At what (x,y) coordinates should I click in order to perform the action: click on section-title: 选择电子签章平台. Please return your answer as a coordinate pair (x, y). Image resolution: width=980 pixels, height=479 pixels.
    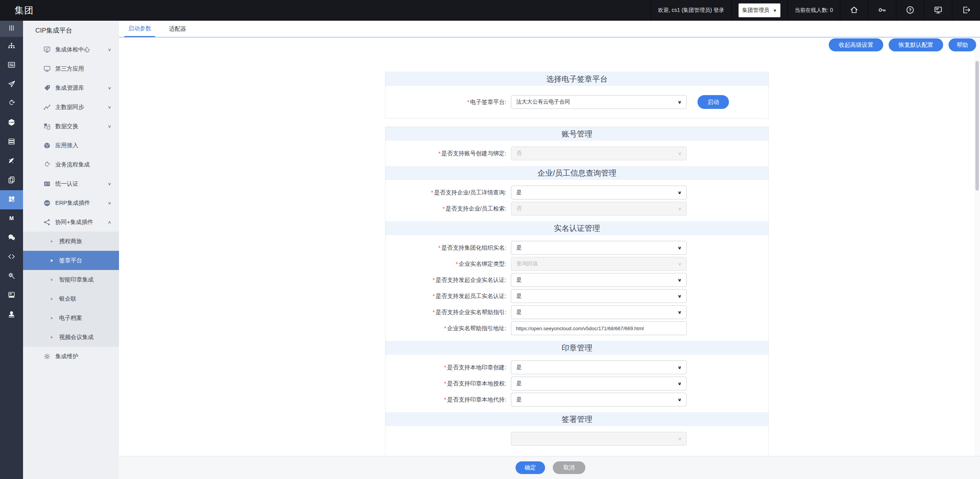
    Looking at the image, I should click on (577, 79).